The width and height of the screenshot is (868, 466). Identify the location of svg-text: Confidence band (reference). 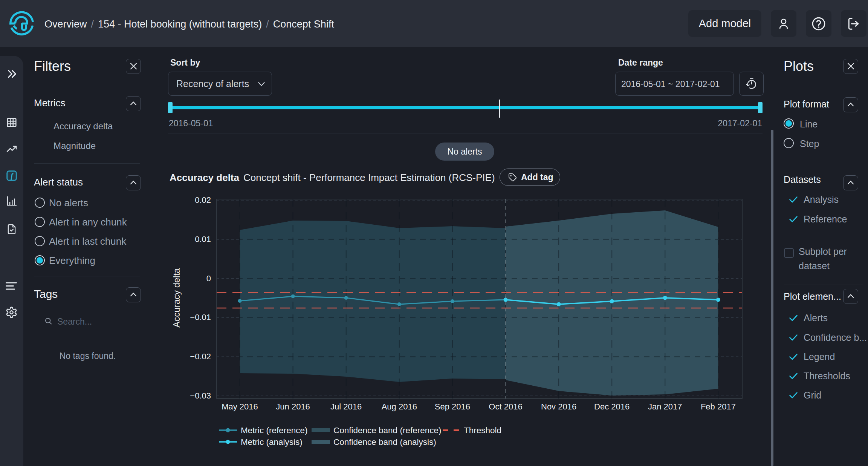
(387, 431).